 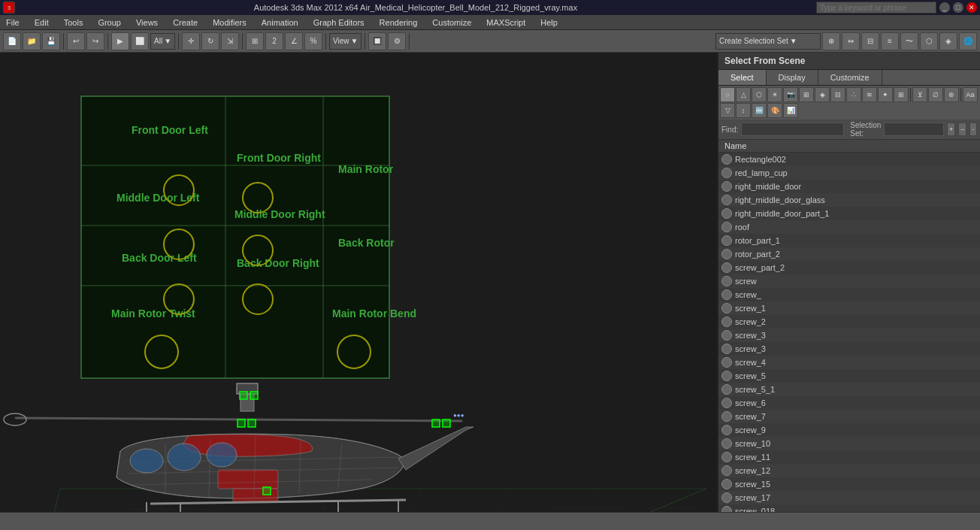 What do you see at coordinates (851, 41) in the screenshot?
I see `mirror-button: ⇔` at bounding box center [851, 41].